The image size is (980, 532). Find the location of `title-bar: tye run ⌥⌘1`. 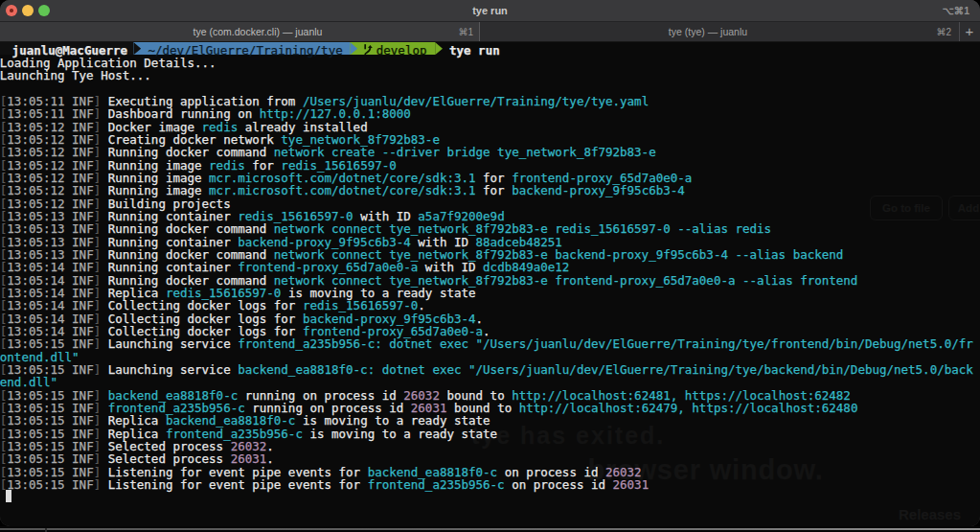

title-bar: tye run ⌥⌘1 is located at coordinates (490, 12).